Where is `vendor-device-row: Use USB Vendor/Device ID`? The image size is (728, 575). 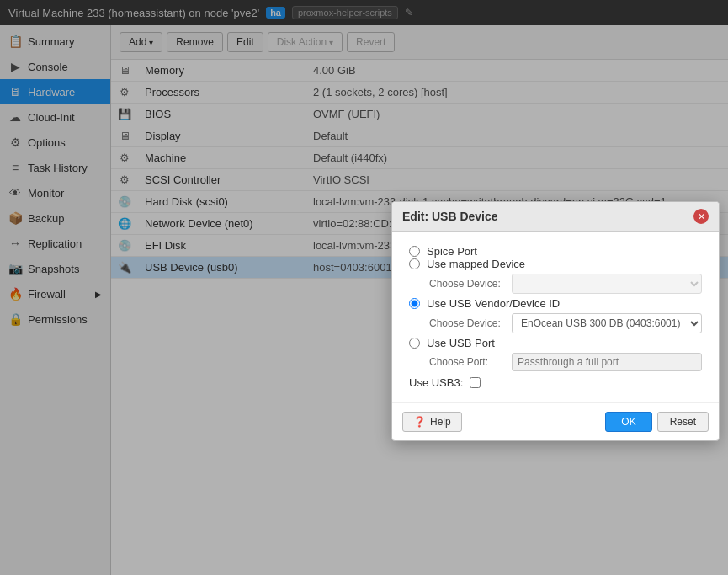
vendor-device-row: Use USB Vendor/Device ID is located at coordinates (555, 303).